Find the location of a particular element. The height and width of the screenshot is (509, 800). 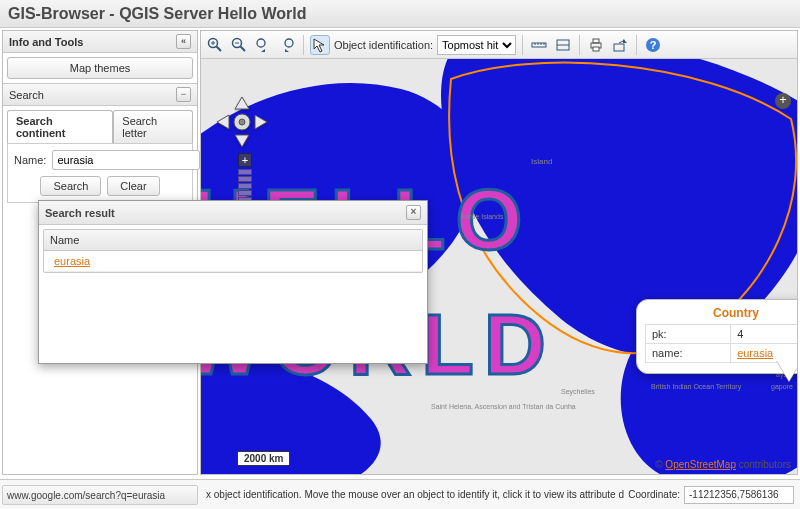

search-form: Name: Search Clear is located at coordinates (100, 173).